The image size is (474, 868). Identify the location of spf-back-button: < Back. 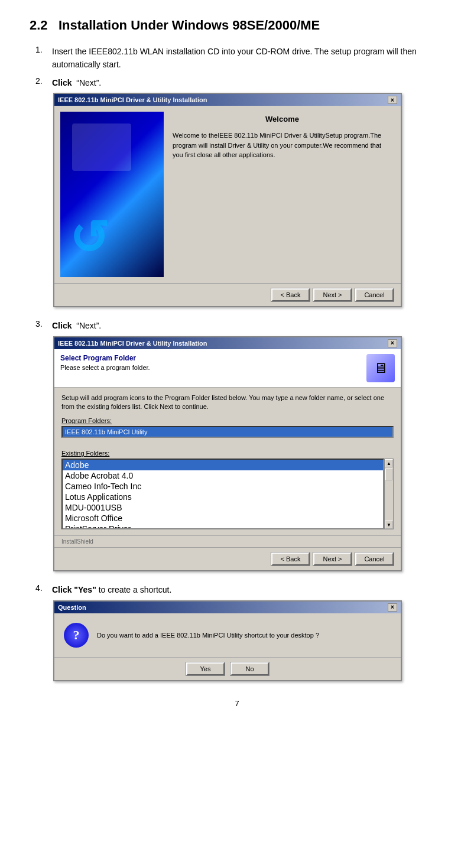
(291, 559).